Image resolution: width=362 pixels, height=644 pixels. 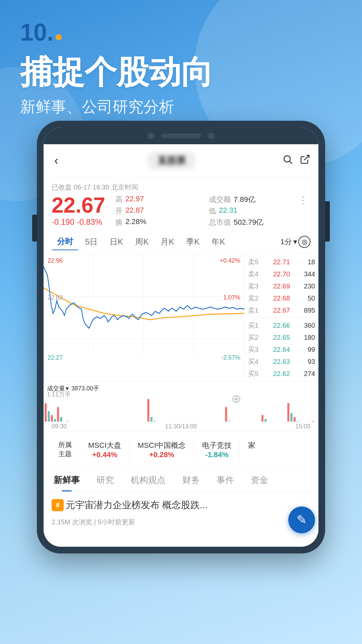 What do you see at coordinates (249, 222) in the screenshot?
I see `marketcap-value: 502.79亿` at bounding box center [249, 222].